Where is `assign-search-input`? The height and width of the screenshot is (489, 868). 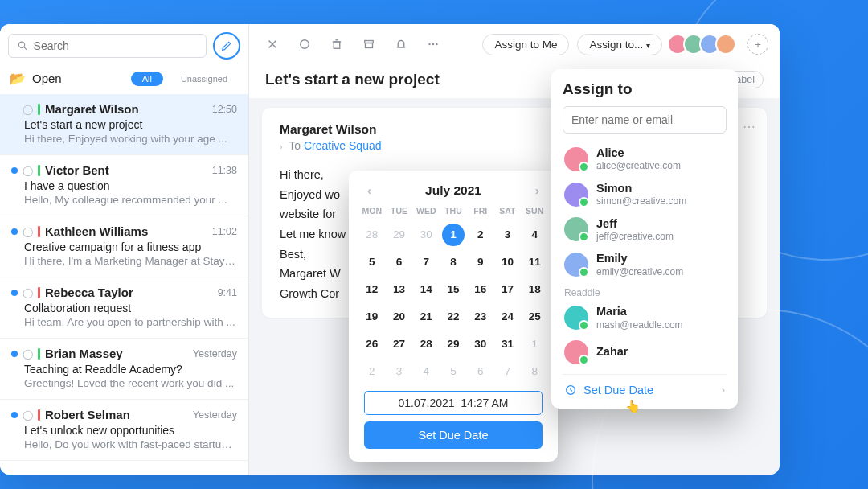
assign-search-input is located at coordinates (645, 120).